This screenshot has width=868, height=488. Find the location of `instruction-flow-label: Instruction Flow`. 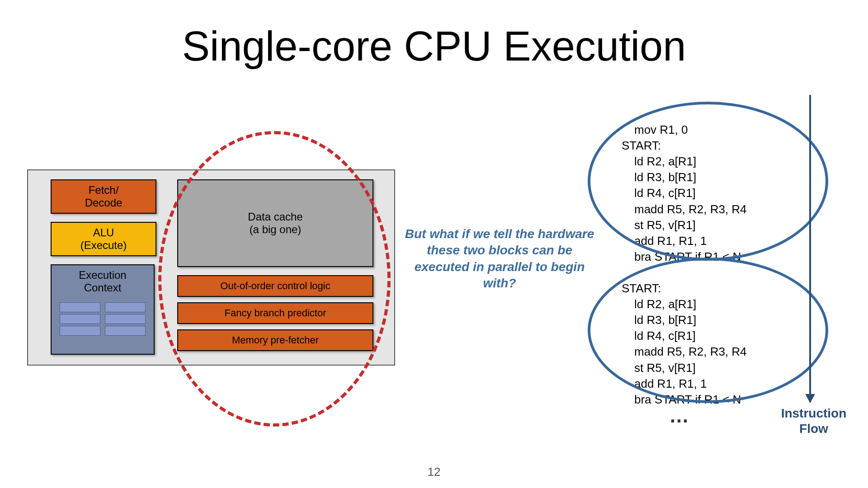

instruction-flow-label: Instruction Flow is located at coordinates (814, 421).